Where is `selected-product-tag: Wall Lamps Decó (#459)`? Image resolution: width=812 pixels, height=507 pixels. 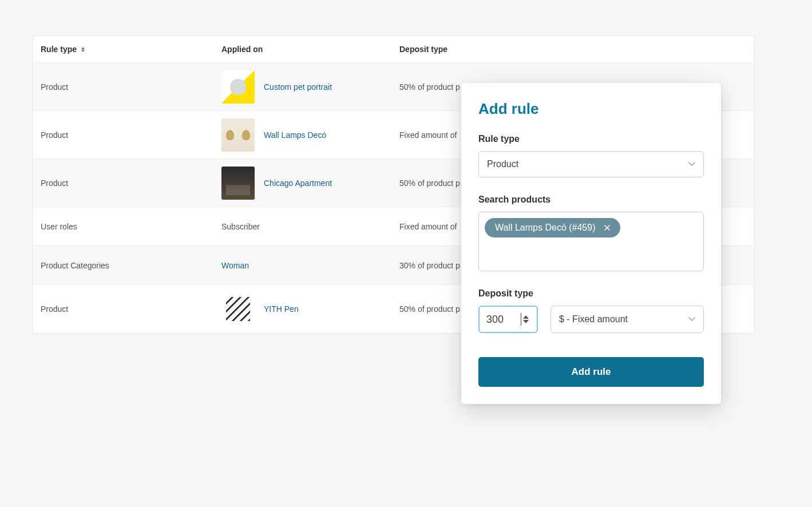 selected-product-tag: Wall Lamps Decó (#459) is located at coordinates (553, 228).